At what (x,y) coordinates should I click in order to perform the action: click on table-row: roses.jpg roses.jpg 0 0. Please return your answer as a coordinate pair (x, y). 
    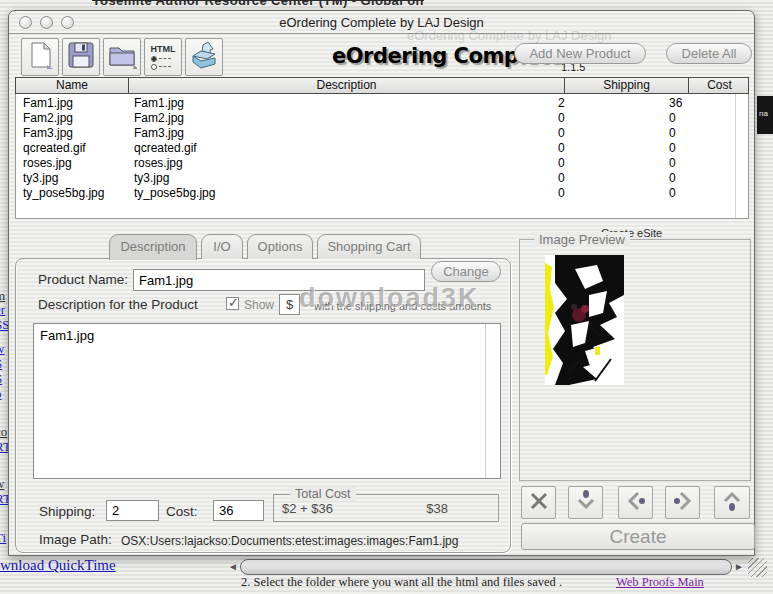
    Looking at the image, I should click on (382, 164).